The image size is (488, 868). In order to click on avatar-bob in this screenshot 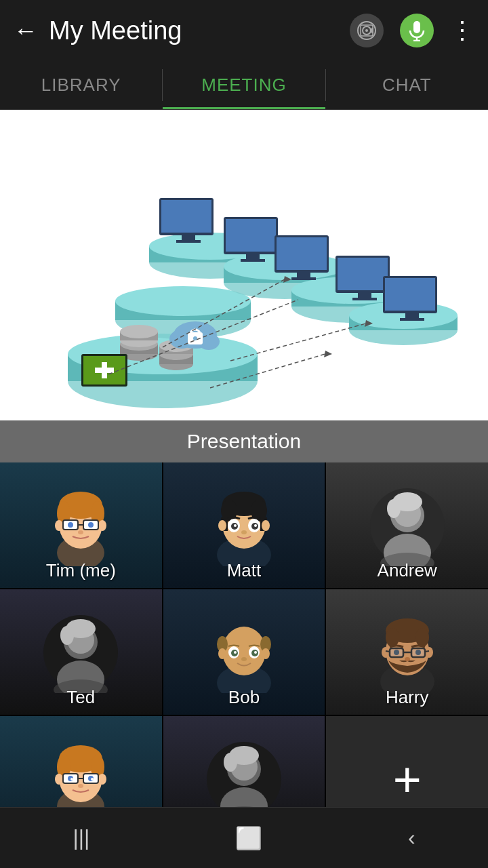, I will do `click(244, 652)`.